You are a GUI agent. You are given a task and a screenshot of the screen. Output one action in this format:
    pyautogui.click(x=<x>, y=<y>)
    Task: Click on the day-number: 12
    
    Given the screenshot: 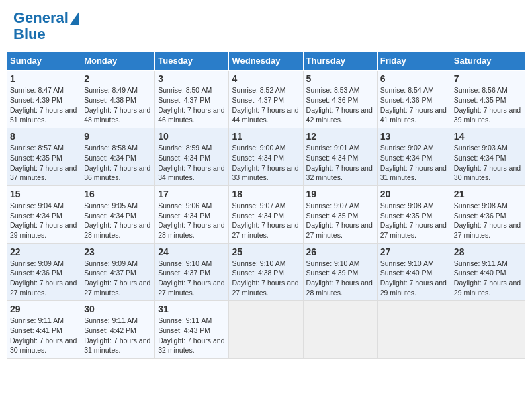 What is the action you would take?
    pyautogui.click(x=340, y=136)
    